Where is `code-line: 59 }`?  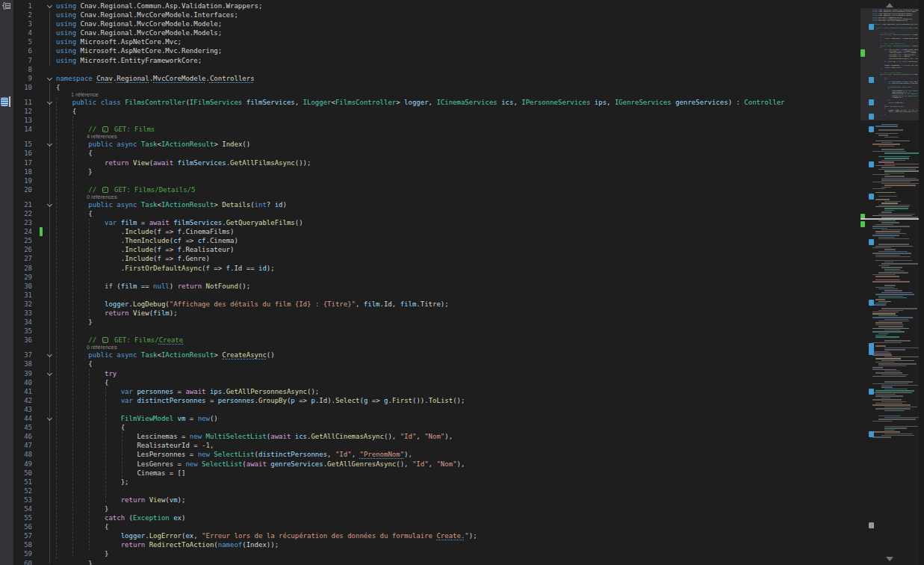 code-line: 59 } is located at coordinates (430, 554).